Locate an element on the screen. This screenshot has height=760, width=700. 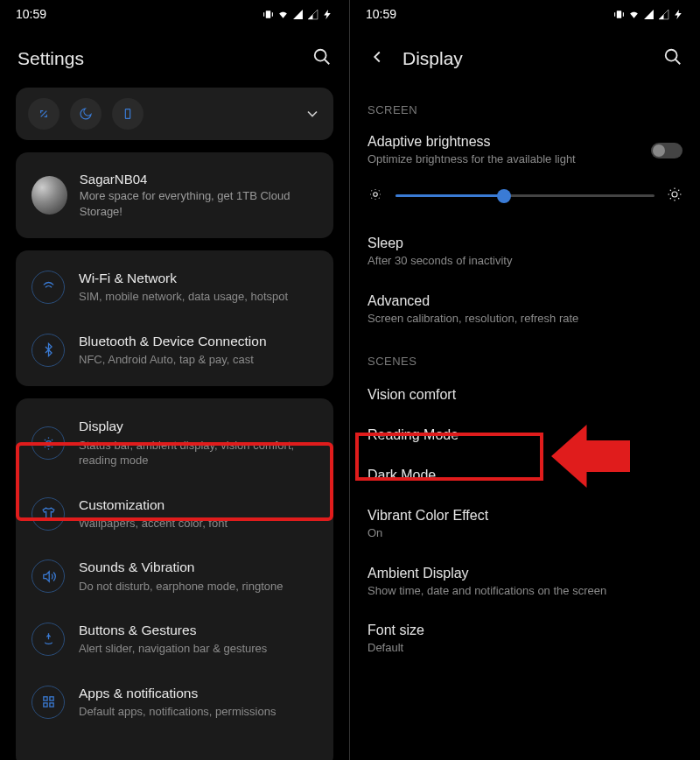
page-title: Display is located at coordinates (432, 59).